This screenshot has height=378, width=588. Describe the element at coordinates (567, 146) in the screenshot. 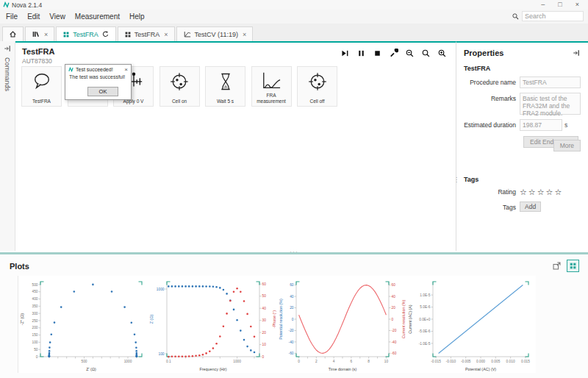

I see `more-button: More` at that location.